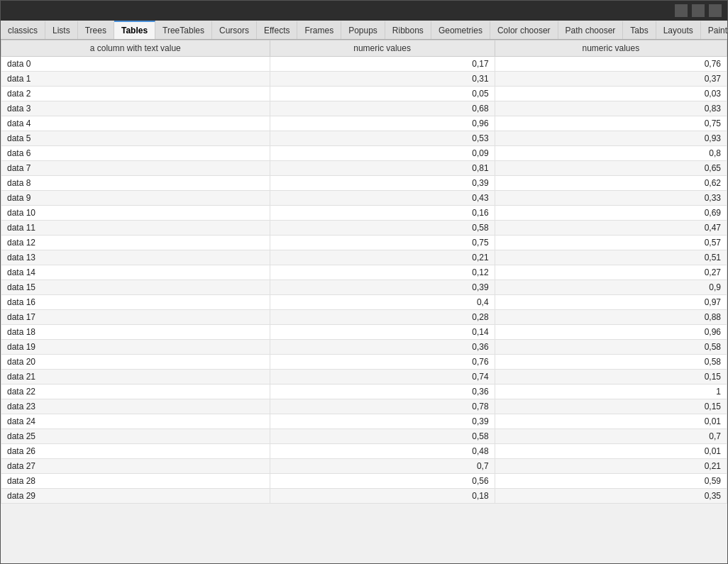 The image size is (728, 564). Describe the element at coordinates (610, 437) in the screenshot. I see `cell-numeric2: 0,7` at that location.